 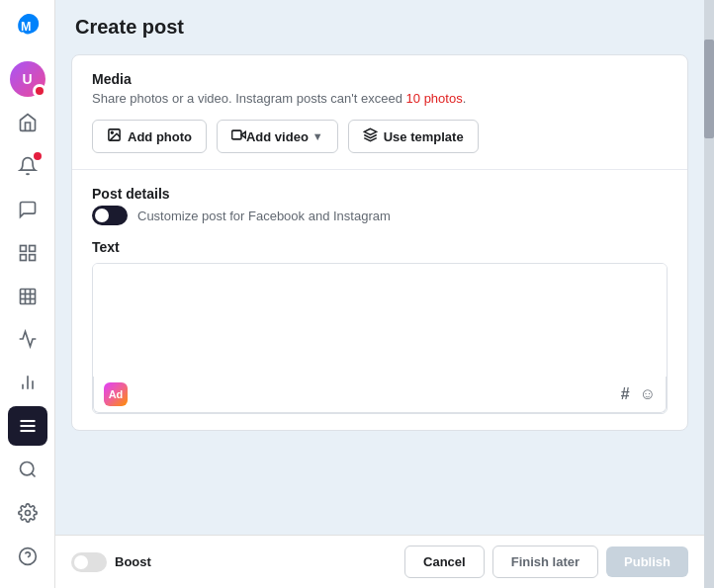 I want to click on boost-label: Boost, so click(x=133, y=561).